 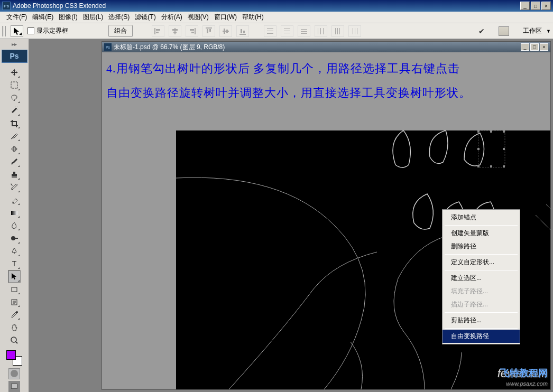 I want to click on menu-image: 图像(I), so click(x=68, y=17).